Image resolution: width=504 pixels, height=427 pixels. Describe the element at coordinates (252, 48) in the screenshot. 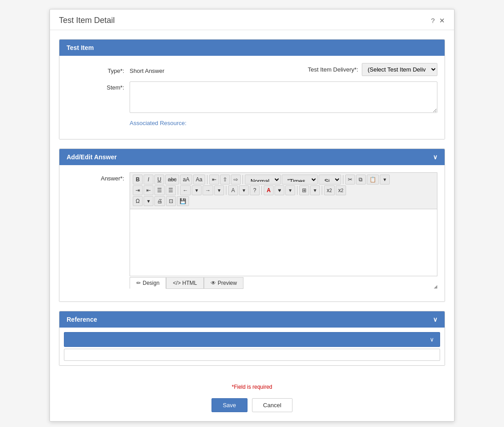

I see `test-item-panel-header: Test Item` at that location.